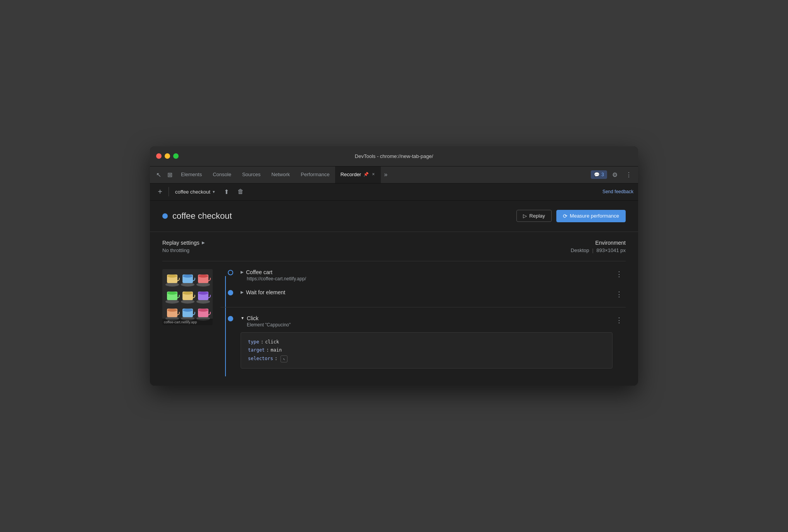 This screenshot has width=788, height=532. I want to click on send-feedback-link: Send feedback, so click(618, 192).